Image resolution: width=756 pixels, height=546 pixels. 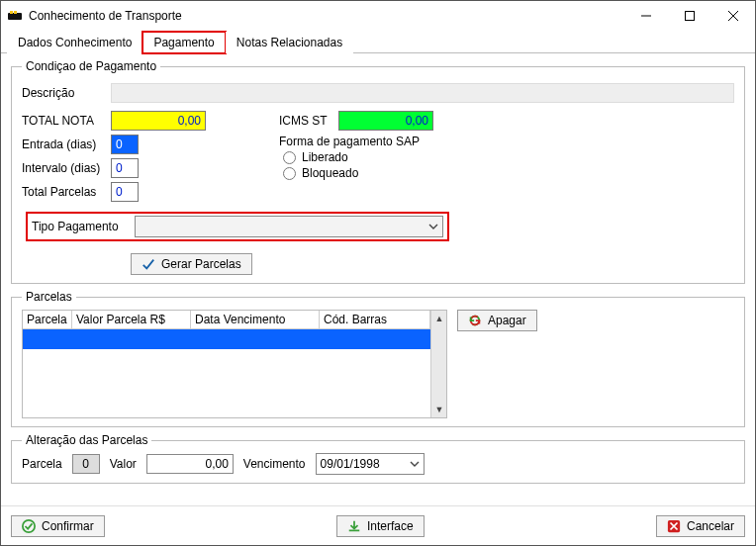 I want to click on condicao-legend: Condiçao de Pagamento, so click(x=91, y=66).